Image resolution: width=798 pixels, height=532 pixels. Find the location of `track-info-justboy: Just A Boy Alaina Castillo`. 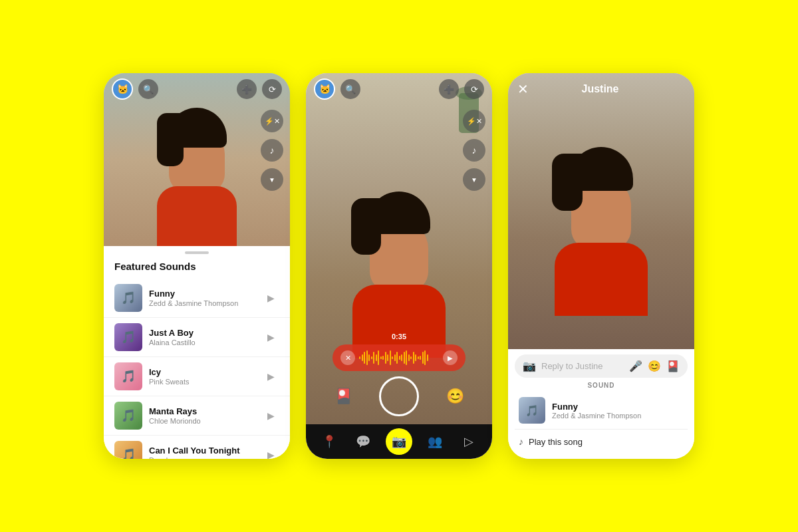

track-info-justboy: Just A Boy Alaina Castillo is located at coordinates (202, 337).